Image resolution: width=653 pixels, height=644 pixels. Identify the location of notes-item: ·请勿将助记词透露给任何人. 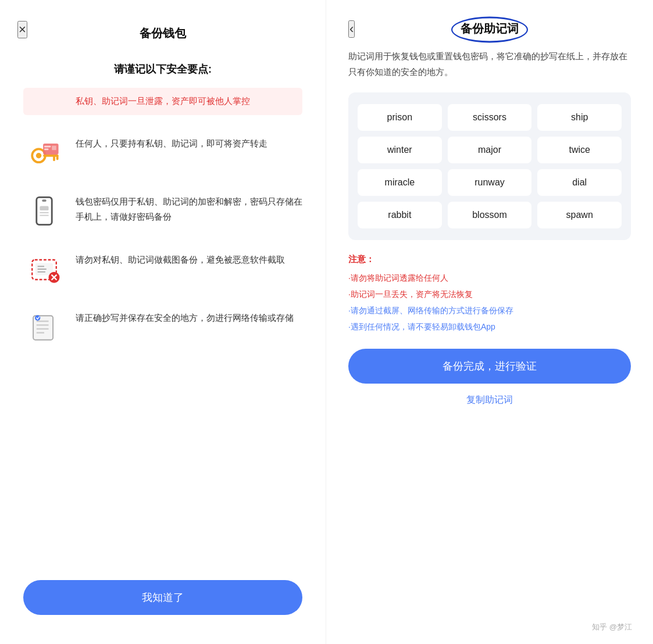
(490, 278).